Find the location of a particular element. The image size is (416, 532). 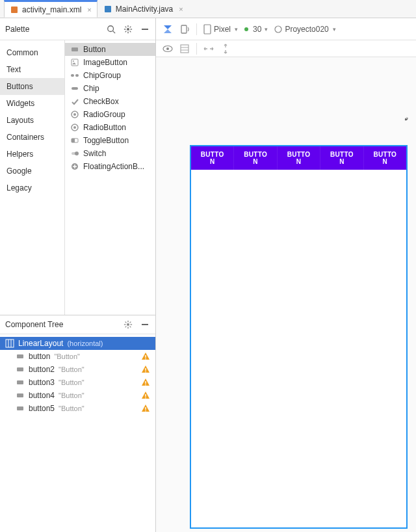

editor-tab: MainActivity.java× is located at coordinates (143, 9).